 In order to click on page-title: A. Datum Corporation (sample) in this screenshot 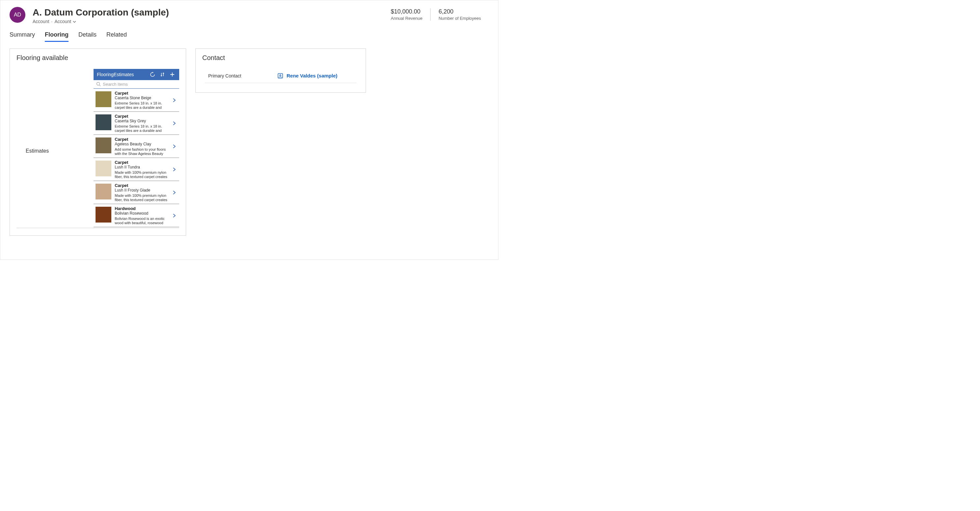, I will do `click(208, 13)`.